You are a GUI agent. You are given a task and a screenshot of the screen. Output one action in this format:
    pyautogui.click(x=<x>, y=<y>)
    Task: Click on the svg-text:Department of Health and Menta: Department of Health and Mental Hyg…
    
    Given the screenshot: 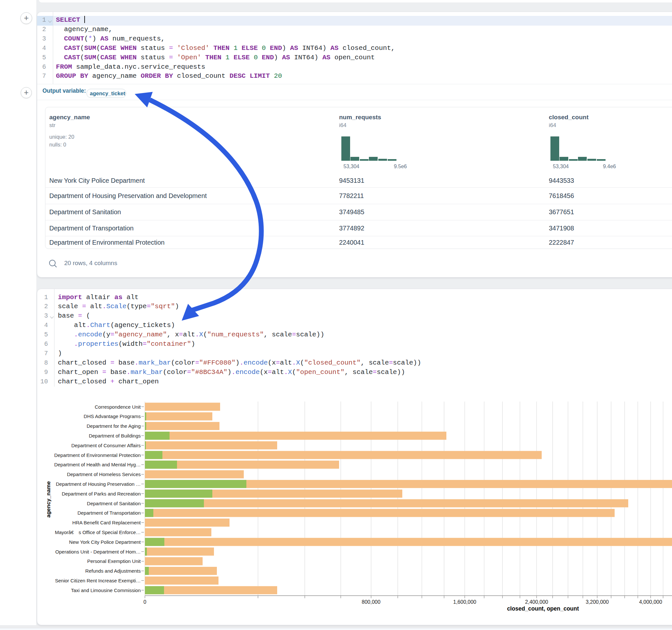 What is the action you would take?
    pyautogui.click(x=97, y=464)
    